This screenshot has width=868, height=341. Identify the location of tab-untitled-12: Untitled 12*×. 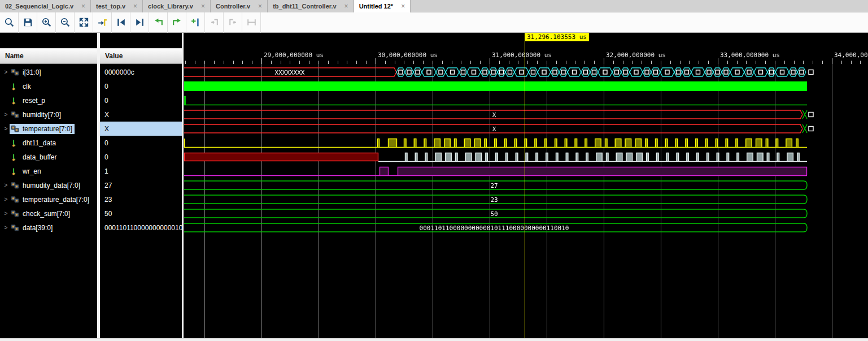
(383, 6).